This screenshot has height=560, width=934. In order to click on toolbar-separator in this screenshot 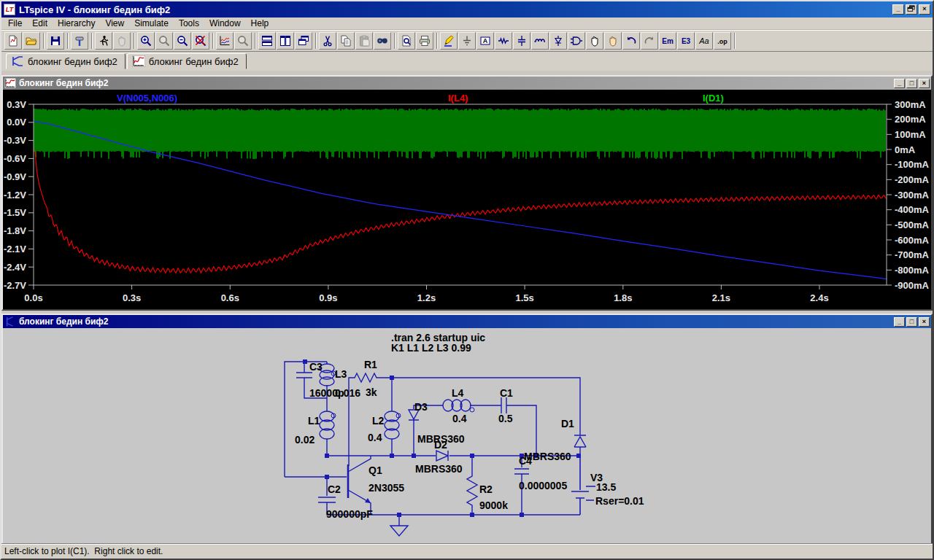, I will do `click(316, 41)`.